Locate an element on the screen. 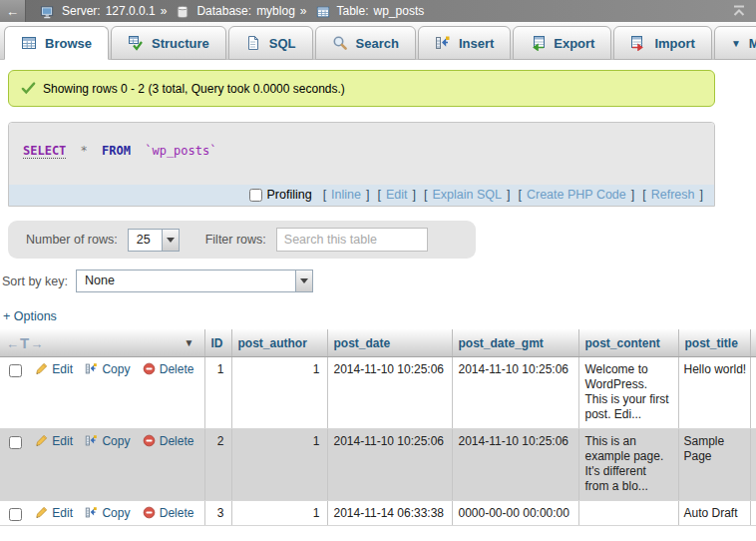  collapse-glyph is located at coordinates (739, 11).